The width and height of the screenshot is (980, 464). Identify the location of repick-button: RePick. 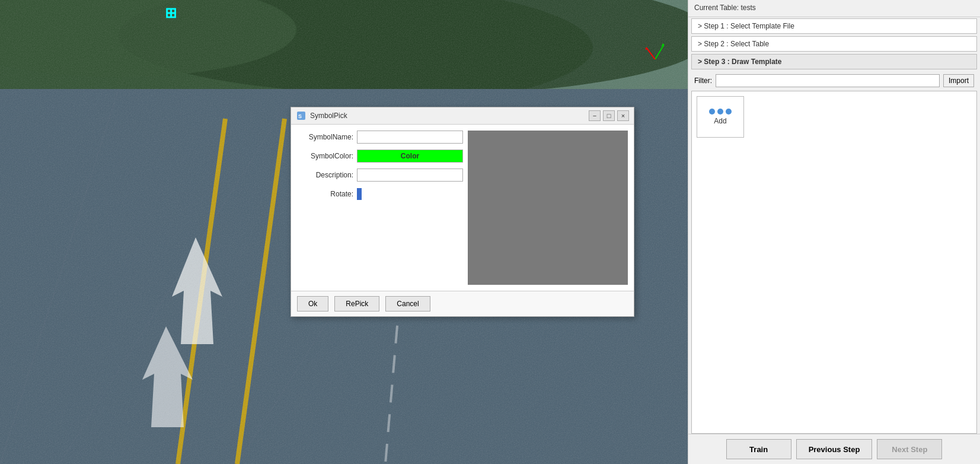
(357, 304).